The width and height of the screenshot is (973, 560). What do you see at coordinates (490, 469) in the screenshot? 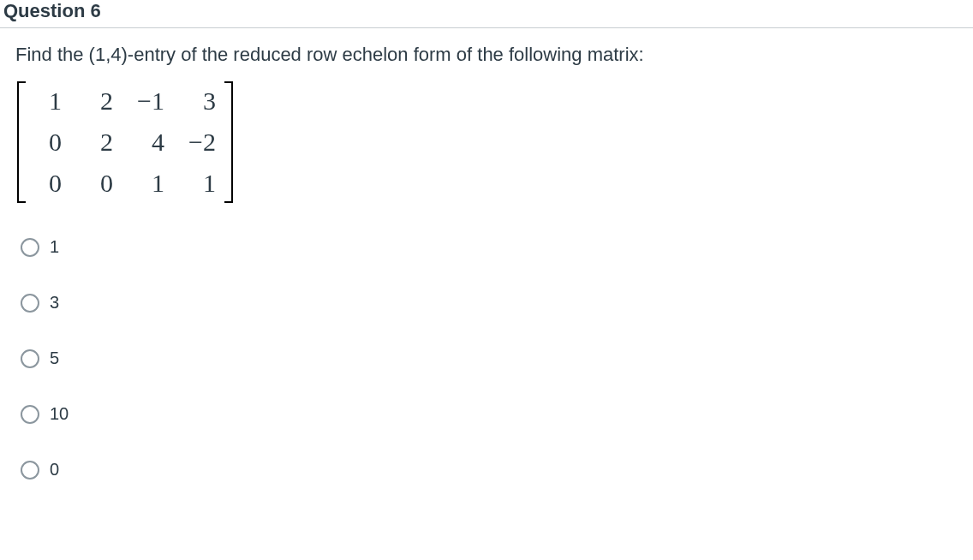
I see `option-e: 0` at bounding box center [490, 469].